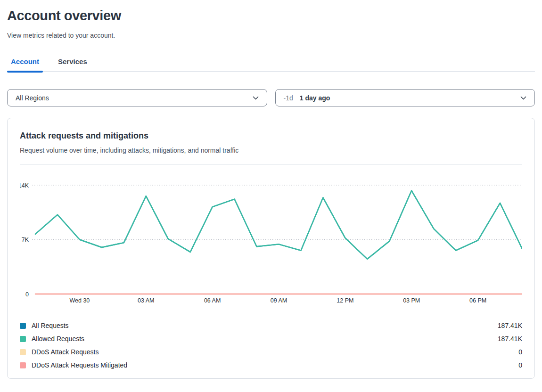 This screenshot has width=542, height=392. What do you see at coordinates (65, 352) in the screenshot?
I see `legend-label: DDoS Attack Requests` at bounding box center [65, 352].